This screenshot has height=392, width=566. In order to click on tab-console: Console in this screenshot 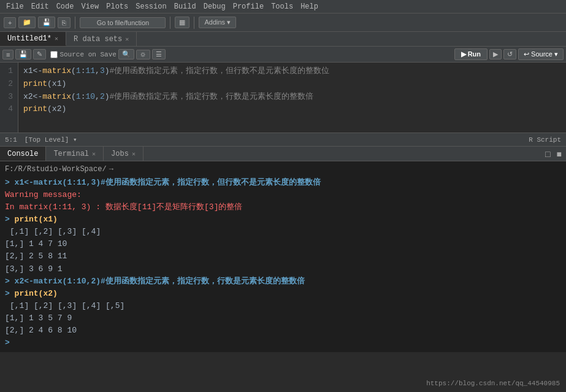, I will do `click(23, 153)`.